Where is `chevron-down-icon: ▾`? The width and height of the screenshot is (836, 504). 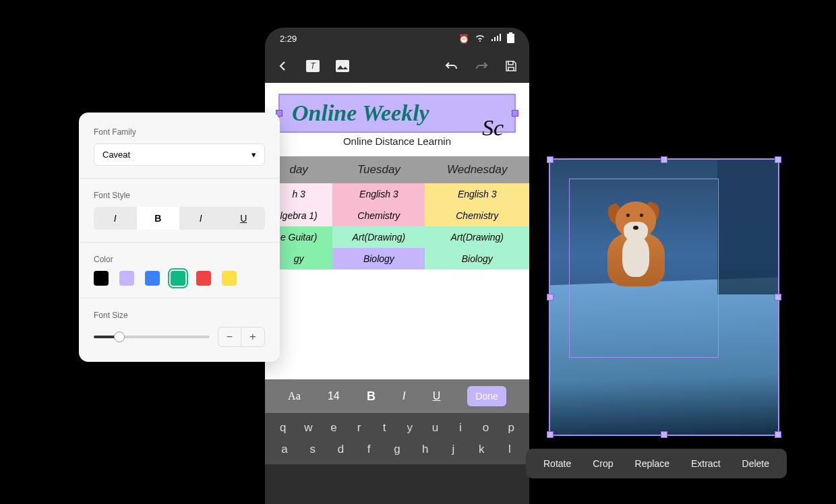
chevron-down-icon: ▾ is located at coordinates (253, 155).